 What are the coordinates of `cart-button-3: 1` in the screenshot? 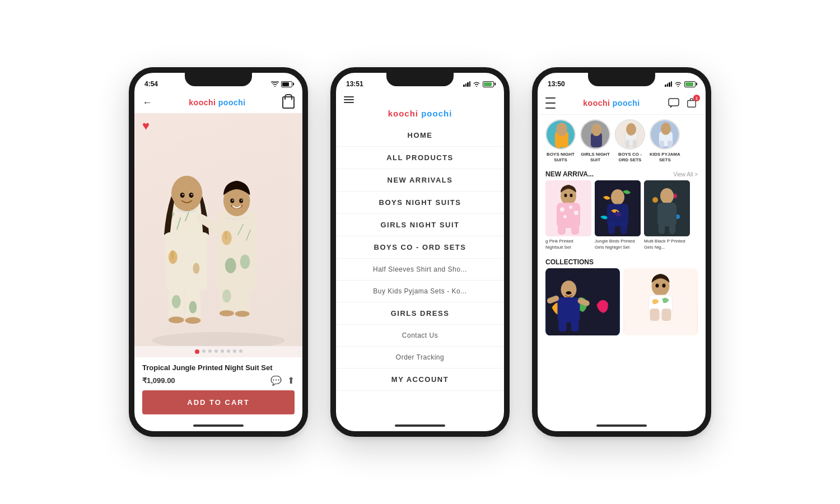 It's located at (692, 103).